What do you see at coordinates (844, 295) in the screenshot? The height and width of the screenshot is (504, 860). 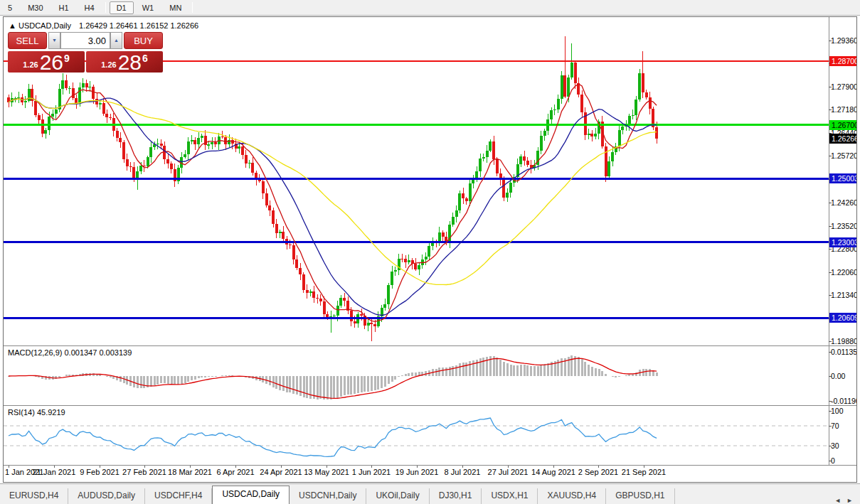 I see `price-axis-tick-label: 1.21340` at bounding box center [844, 295].